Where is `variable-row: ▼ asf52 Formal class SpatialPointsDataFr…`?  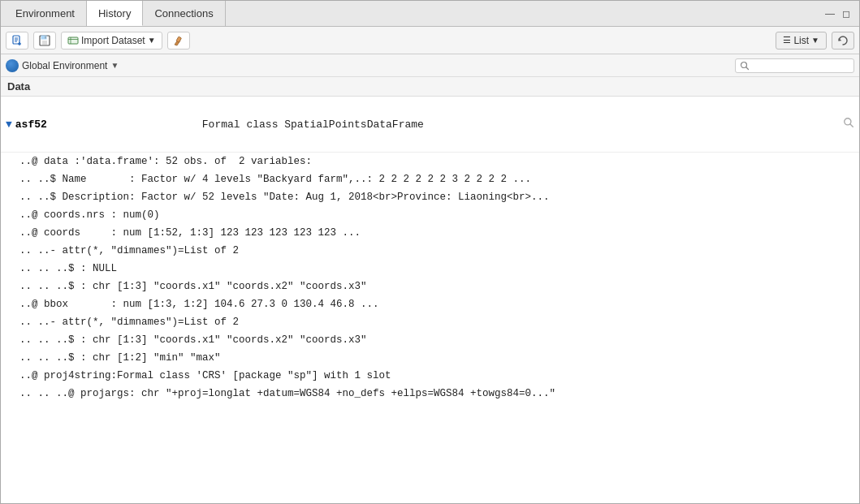 variable-row: ▼ asf52 Formal class SpatialPointsDataFr… is located at coordinates (430, 125).